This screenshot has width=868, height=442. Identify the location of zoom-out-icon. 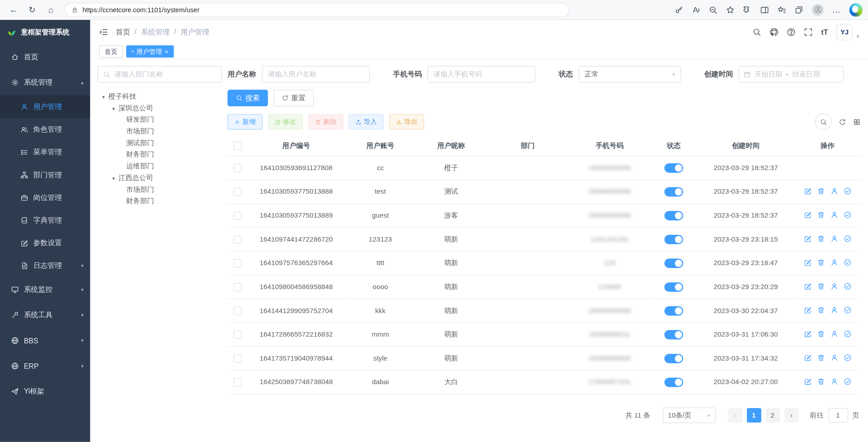
(713, 10).